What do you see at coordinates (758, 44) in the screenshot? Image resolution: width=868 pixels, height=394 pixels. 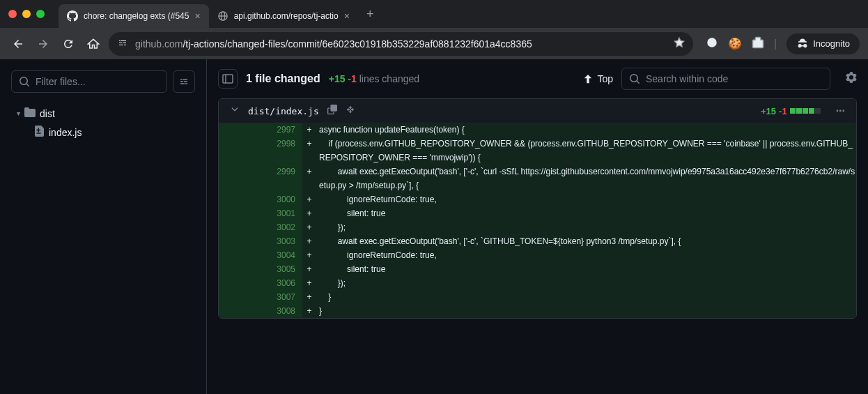 I see `extensions-icon` at bounding box center [758, 44].